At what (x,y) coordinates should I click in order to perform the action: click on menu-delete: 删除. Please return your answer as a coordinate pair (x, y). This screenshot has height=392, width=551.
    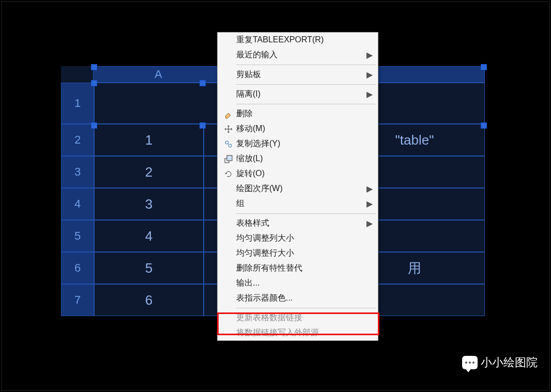
    Looking at the image, I should click on (298, 114).